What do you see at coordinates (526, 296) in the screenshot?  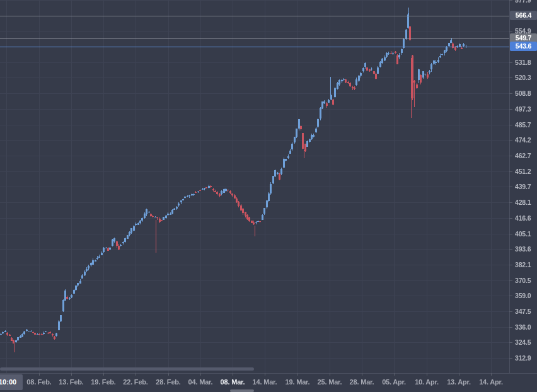 I see `price-tick-label: 359.0` at bounding box center [526, 296].